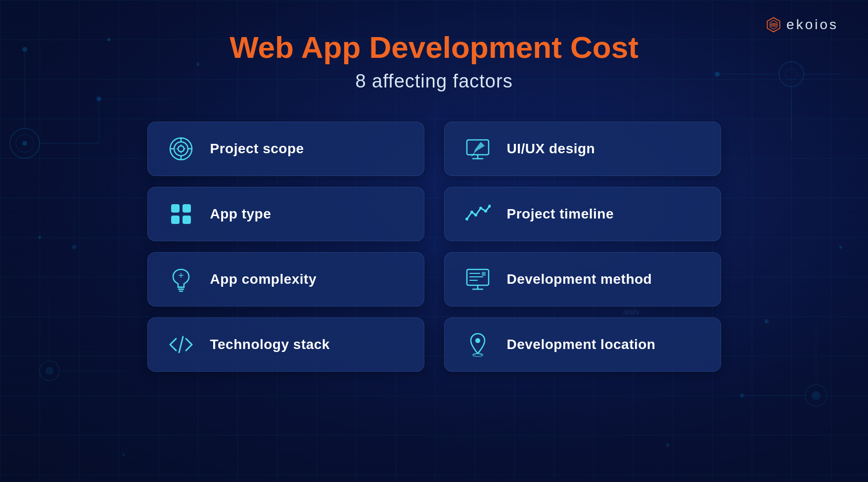 The width and height of the screenshot is (868, 482). Describe the element at coordinates (286, 279) in the screenshot. I see `card-app-complexity: App complexity` at that location.